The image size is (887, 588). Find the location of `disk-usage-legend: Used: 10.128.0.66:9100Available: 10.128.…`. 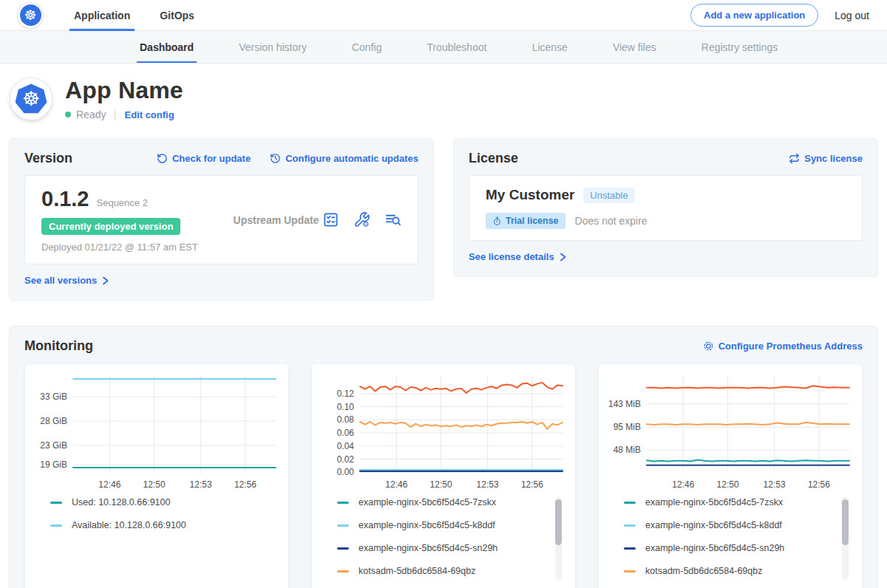

disk-usage-legend: Used: 10.128.0.66:9100Available: 10.128.… is located at coordinates (166, 540).